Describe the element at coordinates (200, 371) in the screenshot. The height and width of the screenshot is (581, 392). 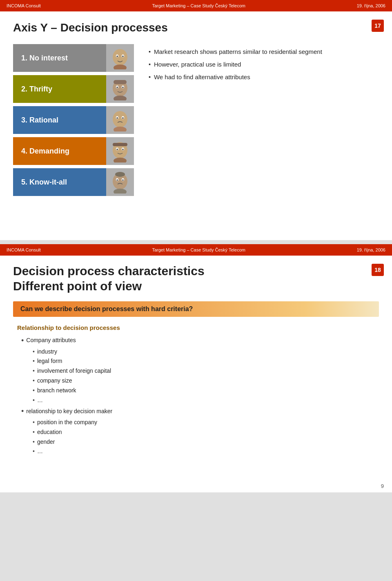
I see `tree-l2-foreign: involvement of foreign capital` at that location.